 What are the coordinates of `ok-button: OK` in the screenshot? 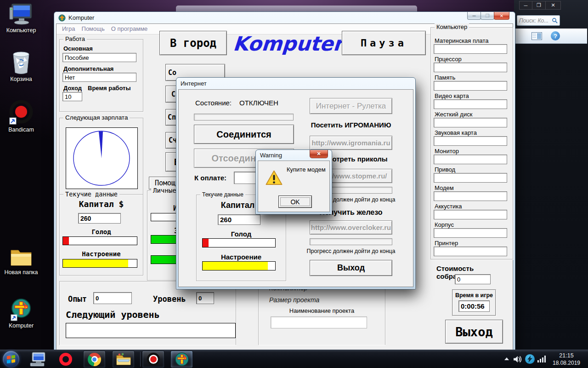 It's located at (295, 201).